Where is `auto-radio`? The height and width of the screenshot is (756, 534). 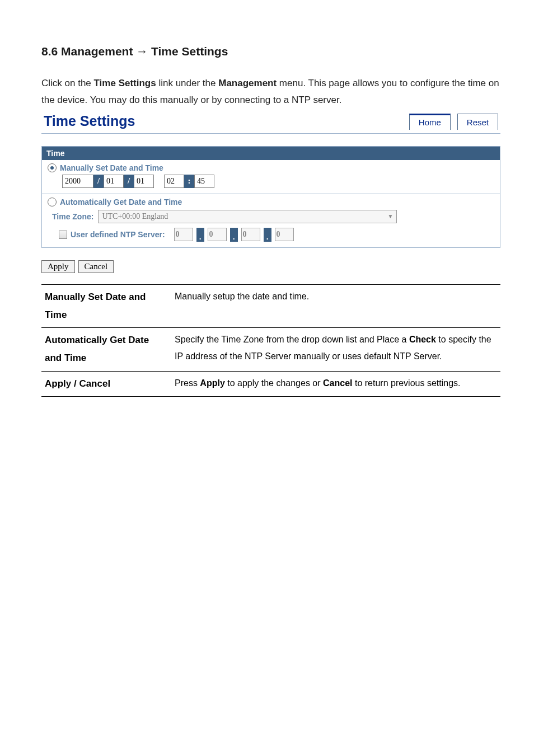
auto-radio is located at coordinates (52, 202).